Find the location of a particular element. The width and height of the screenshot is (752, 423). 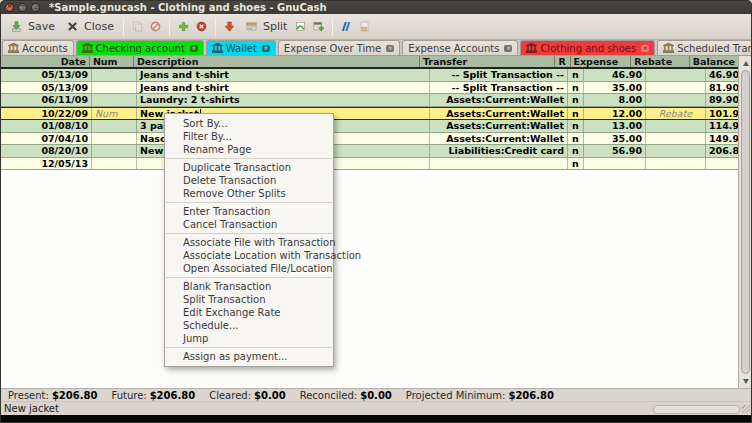

progress-bar is located at coordinates (696, 410).